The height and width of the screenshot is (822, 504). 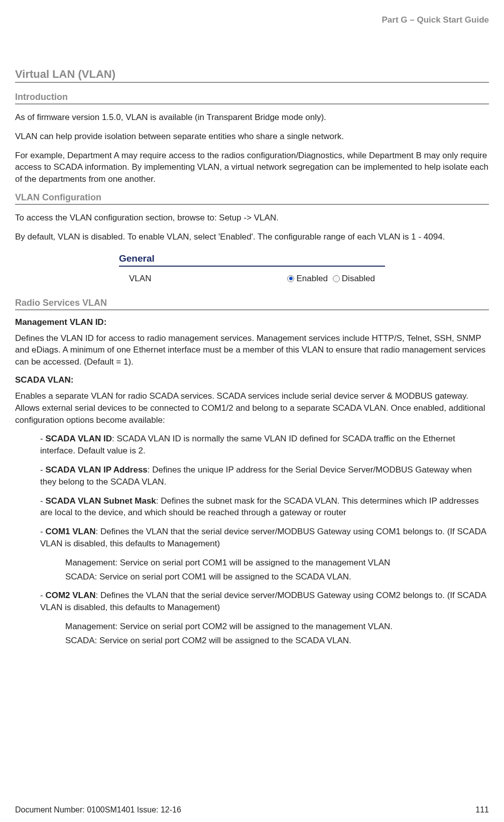 I want to click on section-introduction: Introduction, so click(x=252, y=98).